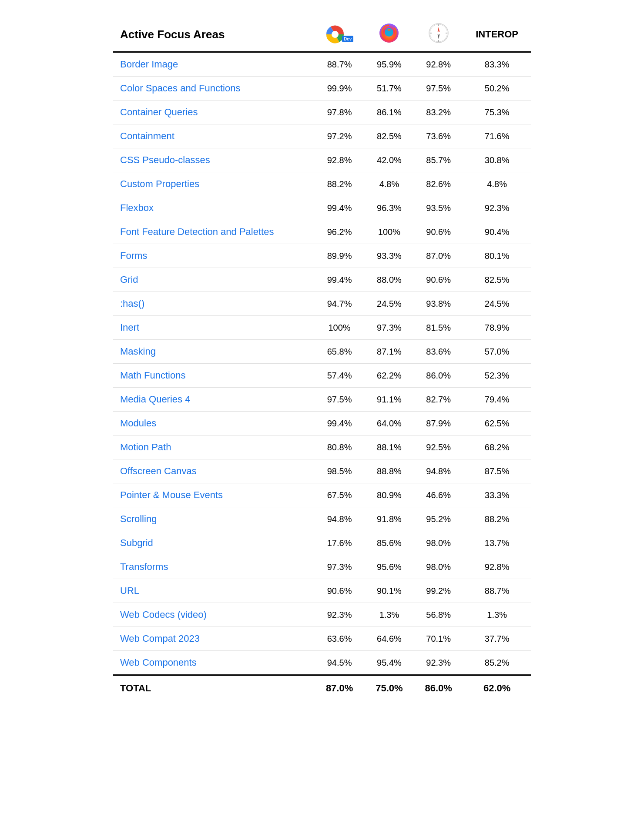 Image resolution: width=644 pixels, height=831 pixels. Describe the element at coordinates (497, 256) in the screenshot. I see `row-interop: 80.1%` at that location.